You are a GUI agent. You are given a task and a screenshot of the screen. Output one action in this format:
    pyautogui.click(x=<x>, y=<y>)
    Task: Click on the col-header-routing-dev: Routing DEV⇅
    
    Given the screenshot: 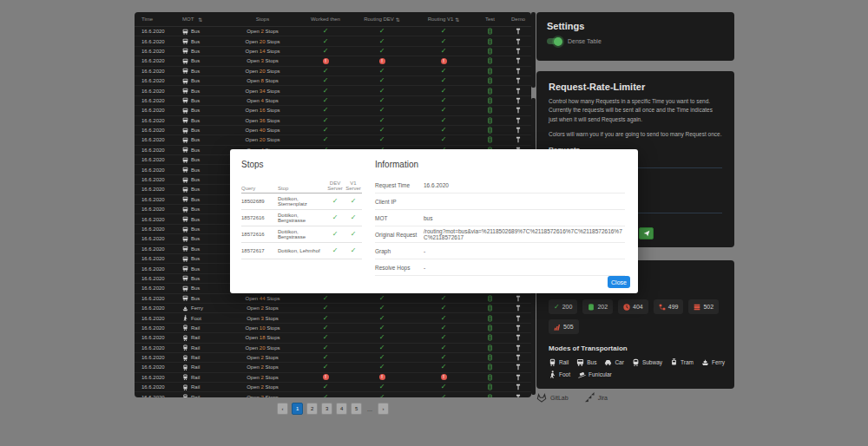 What is the action you would take?
    pyautogui.click(x=382, y=19)
    